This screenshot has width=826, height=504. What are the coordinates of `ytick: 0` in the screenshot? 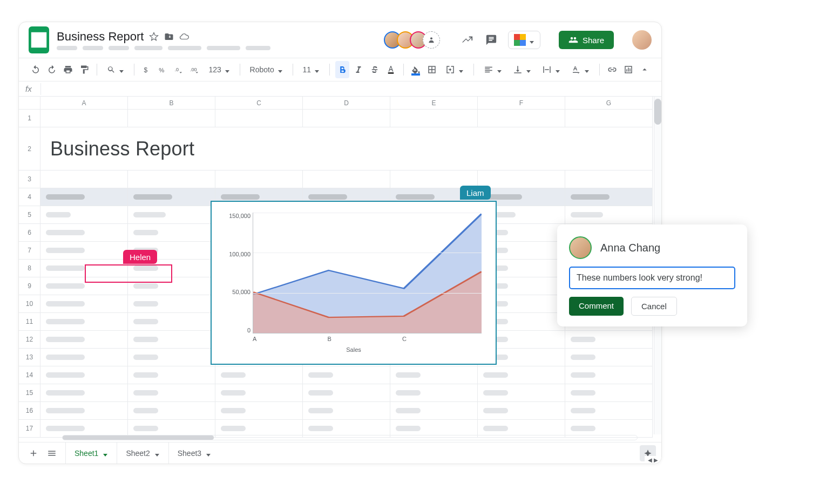 It's located at (249, 330).